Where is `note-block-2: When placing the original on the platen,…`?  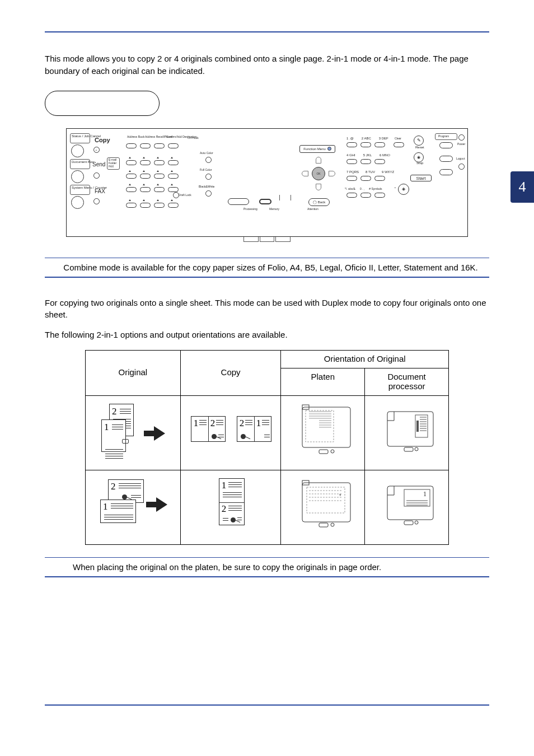
note-block-2: When placing the original on the platen,… is located at coordinates (267, 567).